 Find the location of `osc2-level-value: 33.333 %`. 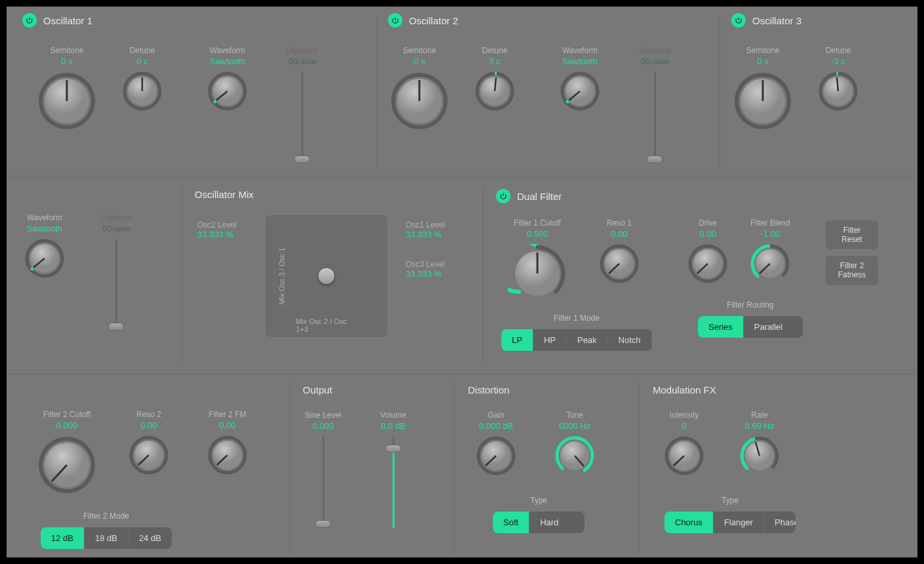

osc2-level-value: 33.333 % is located at coordinates (217, 235).